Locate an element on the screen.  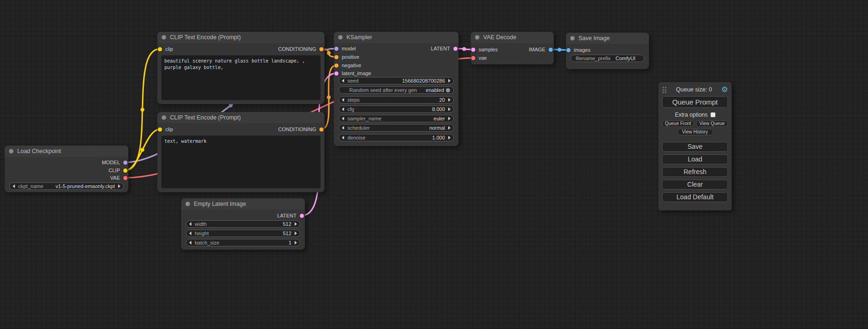
view-queue-button: View Queue is located at coordinates (712, 124).